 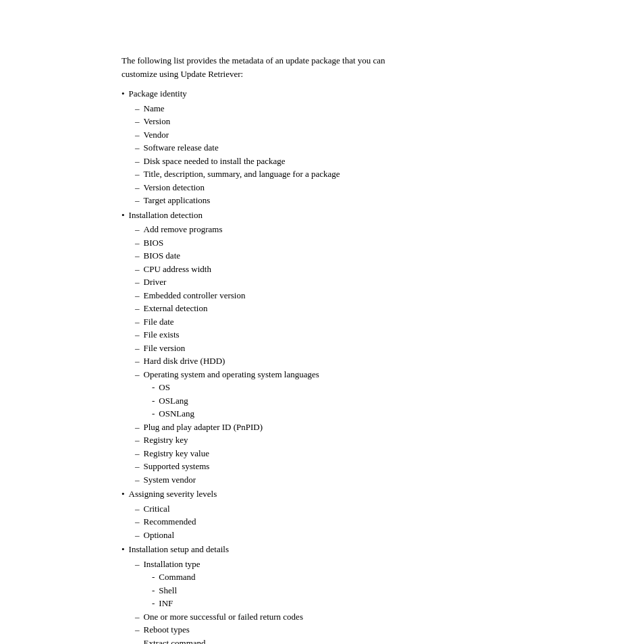 I want to click on dash-symbol-1-13: –, so click(x=138, y=440).